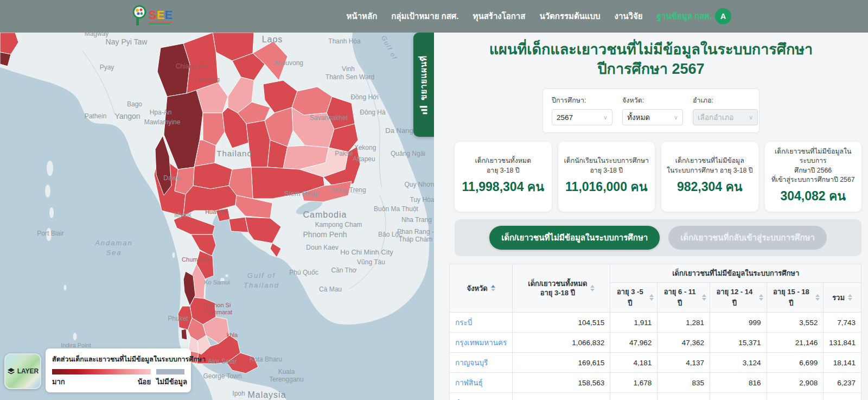 The image size is (868, 400). I want to click on filter-select: ทั้งหมด∨, so click(653, 117).